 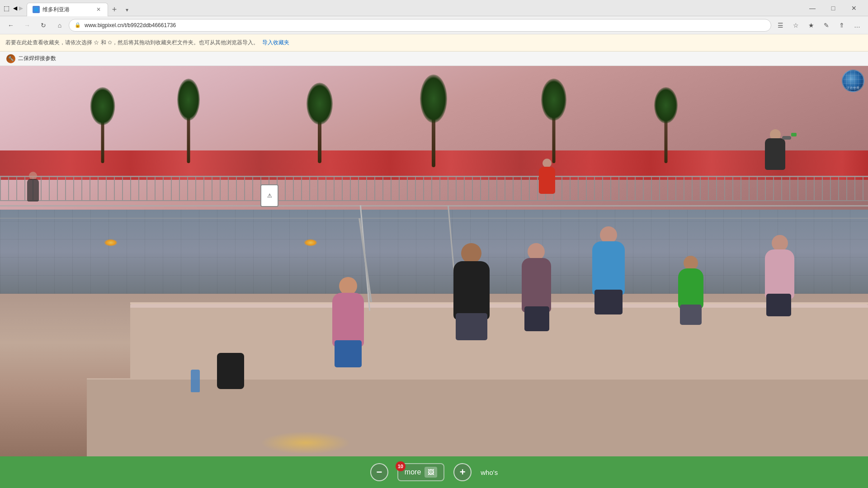 I want to click on notes-button: ✎, so click(x=826, y=25).